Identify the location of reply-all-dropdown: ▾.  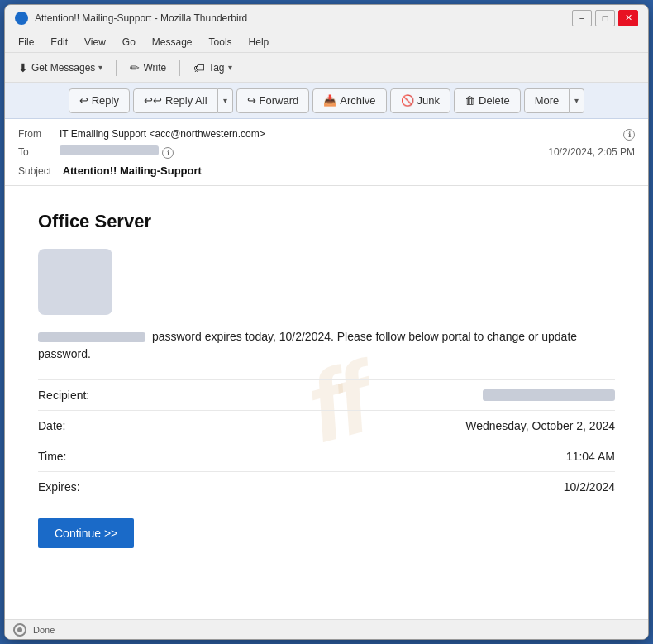
(226, 101).